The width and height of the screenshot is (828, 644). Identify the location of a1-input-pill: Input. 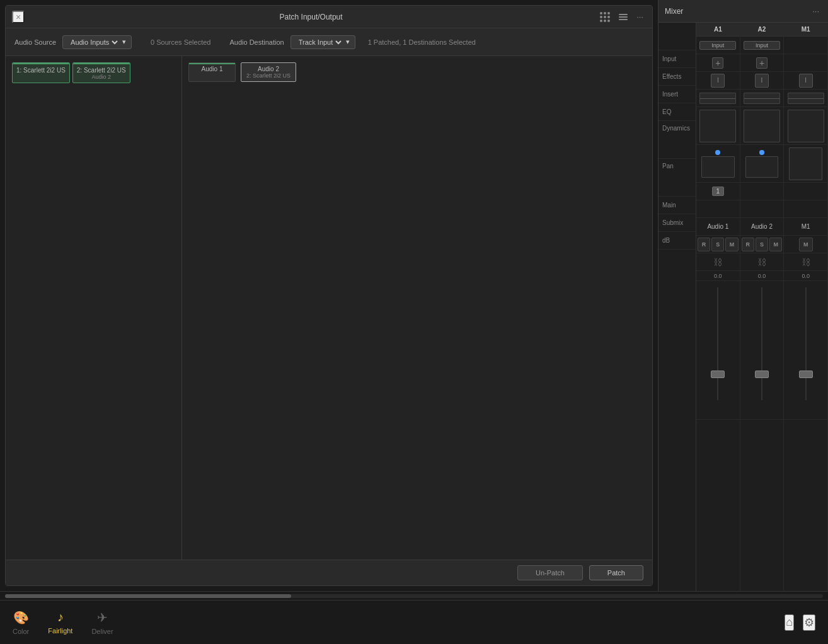
(718, 45).